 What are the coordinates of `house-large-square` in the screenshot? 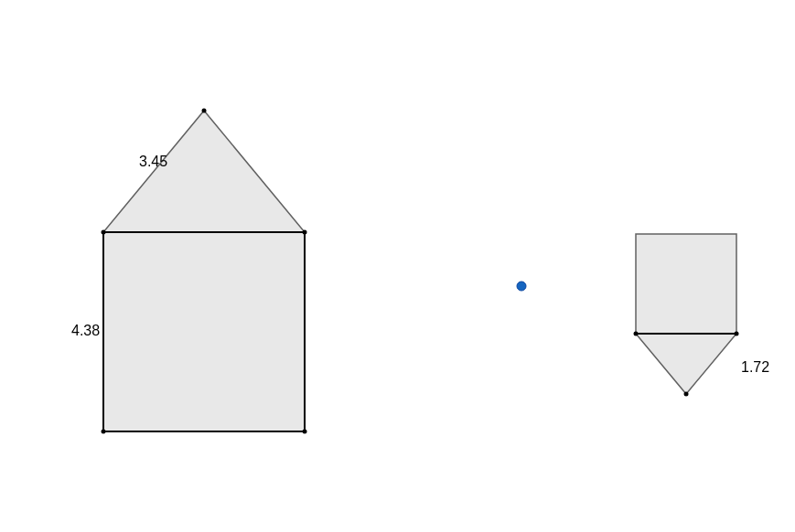 It's located at (204, 332).